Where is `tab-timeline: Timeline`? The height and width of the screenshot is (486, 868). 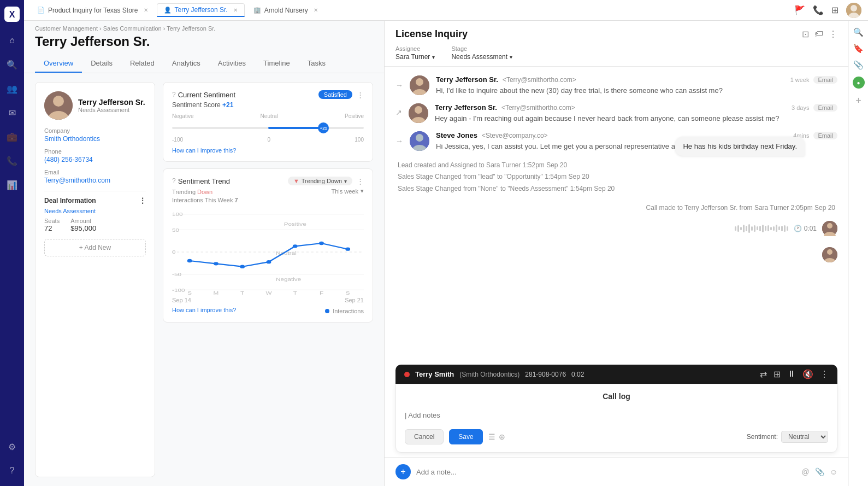 tab-timeline: Timeline is located at coordinates (276, 63).